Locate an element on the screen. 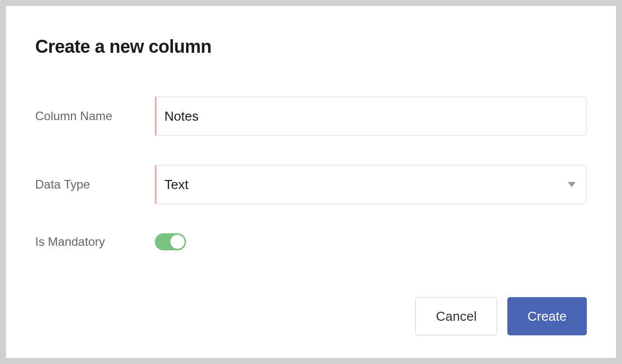 The image size is (622, 364). cancel-button: Cancel is located at coordinates (457, 316).